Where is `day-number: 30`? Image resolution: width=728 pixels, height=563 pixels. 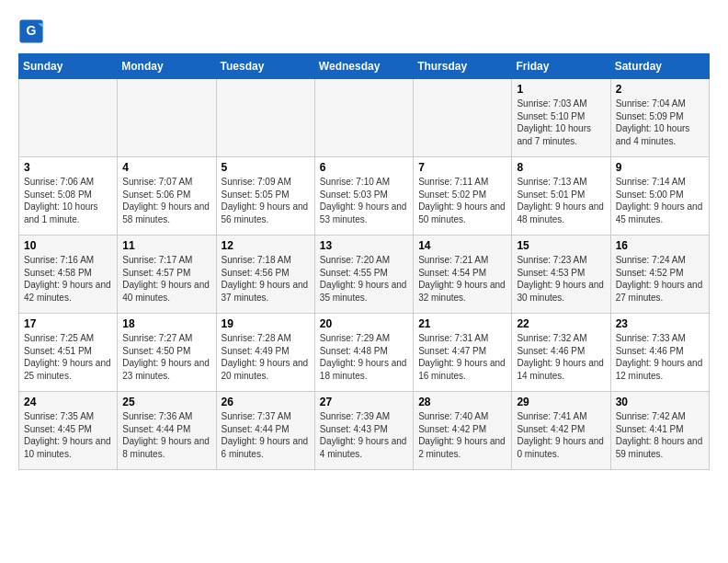 day-number: 30 is located at coordinates (660, 402).